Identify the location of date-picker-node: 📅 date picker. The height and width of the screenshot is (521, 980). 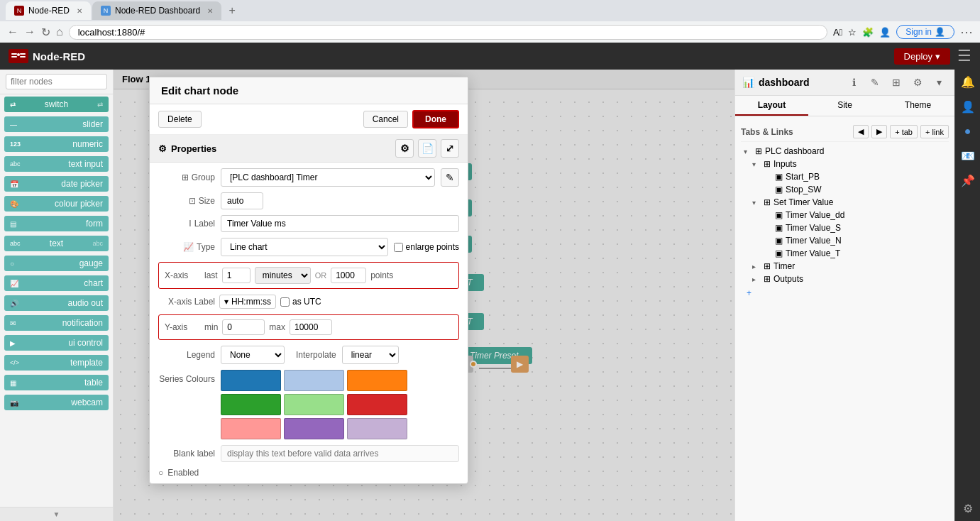
(57, 184).